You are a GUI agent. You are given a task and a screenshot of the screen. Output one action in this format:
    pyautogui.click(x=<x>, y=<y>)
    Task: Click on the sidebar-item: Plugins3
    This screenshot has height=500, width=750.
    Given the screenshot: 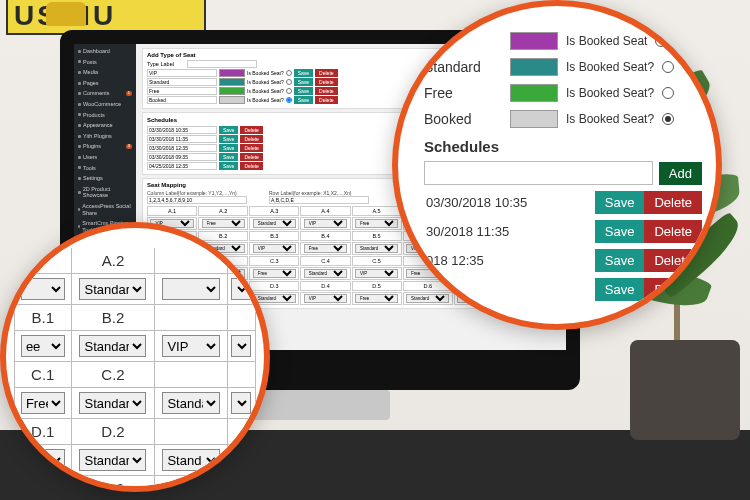 What is the action you would take?
    pyautogui.click(x=105, y=146)
    